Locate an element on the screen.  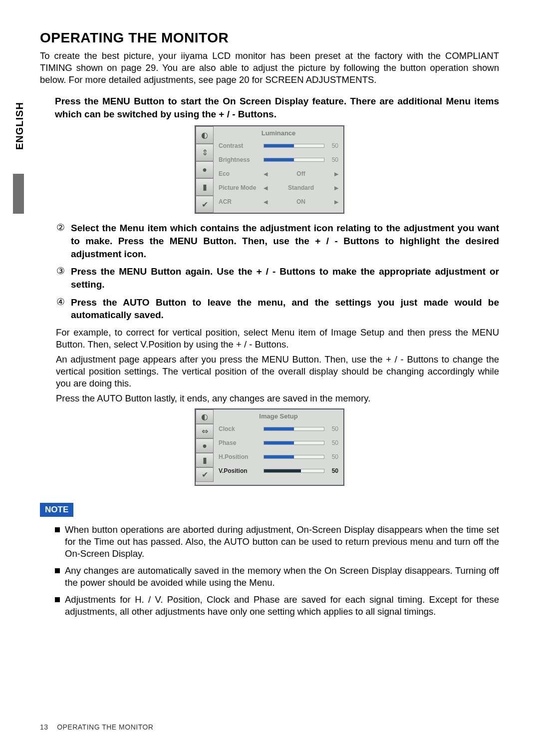
osd-row: Phase50 is located at coordinates (278, 443).